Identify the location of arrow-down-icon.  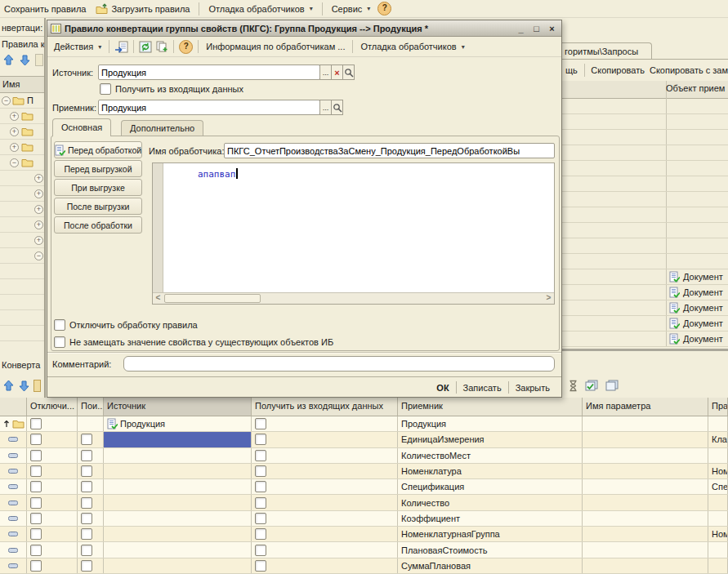
(25, 385).